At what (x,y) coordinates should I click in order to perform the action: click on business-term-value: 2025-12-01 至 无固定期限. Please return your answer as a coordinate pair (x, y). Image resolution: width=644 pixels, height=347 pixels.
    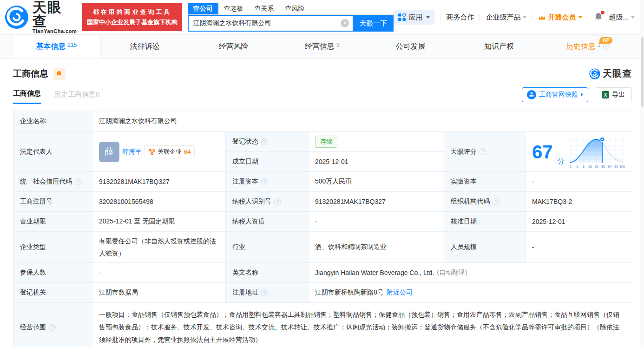
    Looking at the image, I should click on (159, 222).